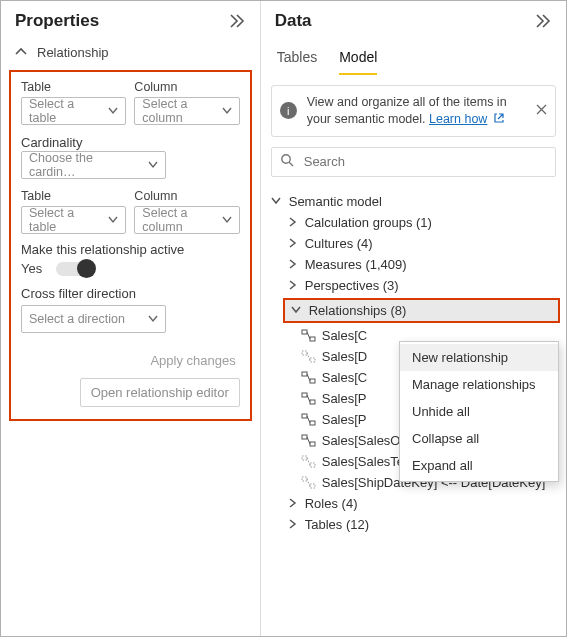 Image resolution: width=567 pixels, height=637 pixels. Describe the element at coordinates (73, 52) in the screenshot. I see `relationship-section-label: Relationship` at that location.